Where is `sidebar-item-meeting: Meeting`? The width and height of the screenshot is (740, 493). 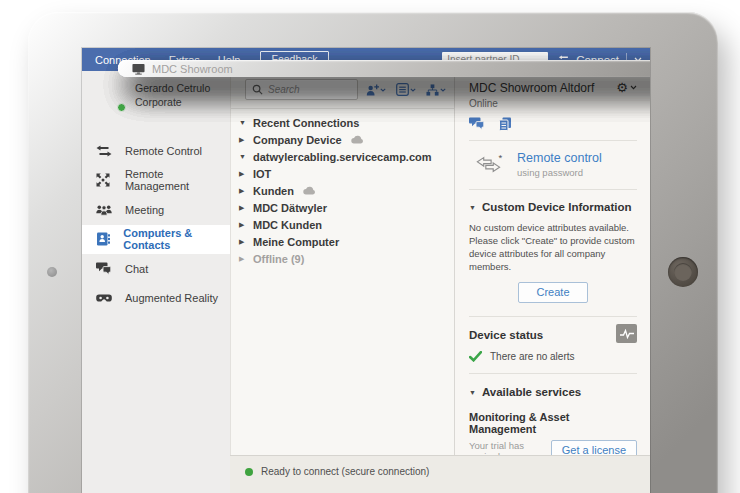
sidebar-item-meeting: Meeting is located at coordinates (156, 210).